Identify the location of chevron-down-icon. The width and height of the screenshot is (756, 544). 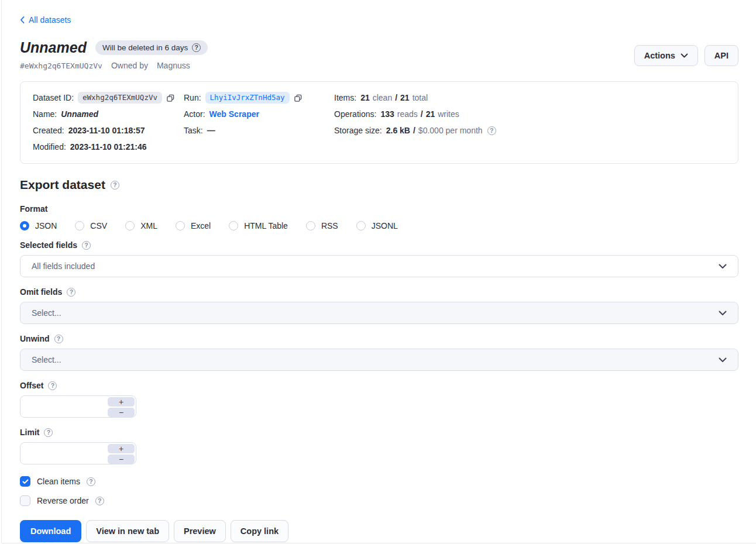
(723, 267).